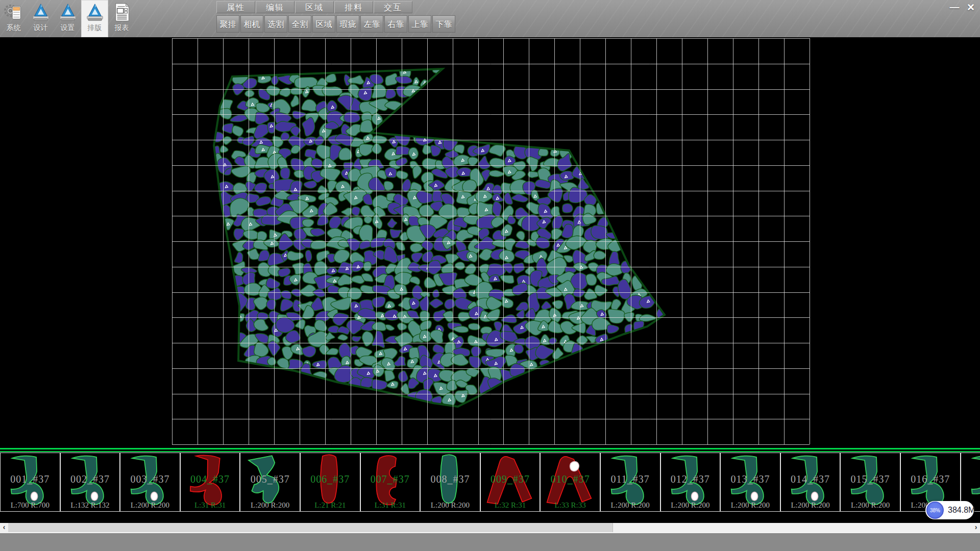  Describe the element at coordinates (150, 482) in the screenshot. I see `thumbnail-cell: 003_#37L:200 R:200` at that location.